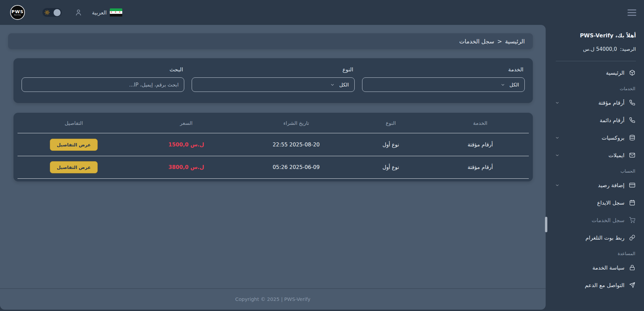 Image resolution: width=644 pixels, height=311 pixels. I want to click on sidebar-divider, so click(596, 61).